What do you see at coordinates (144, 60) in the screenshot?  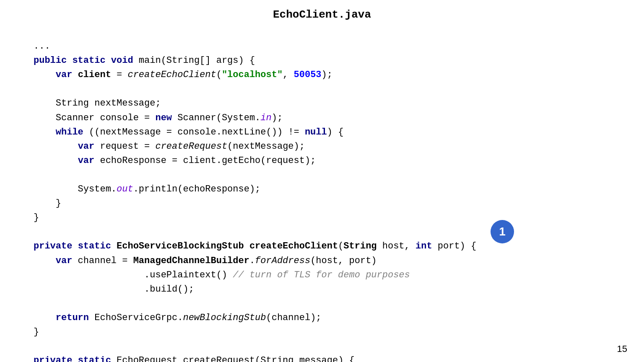 I see `public-main-line: public static void main(String[] args) {` at bounding box center [144, 60].